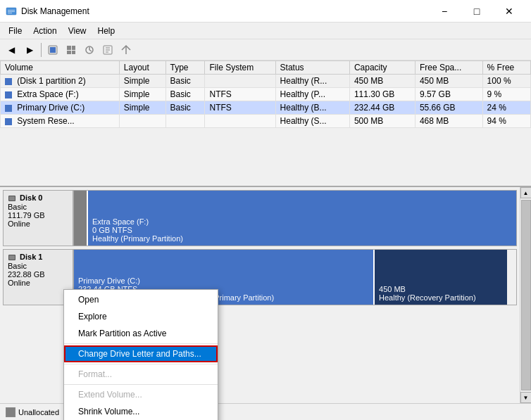 Image resolution: width=531 pixels, height=420 pixels. What do you see at coordinates (477, 11) in the screenshot?
I see `window-controls: − □ ✕` at bounding box center [477, 11].